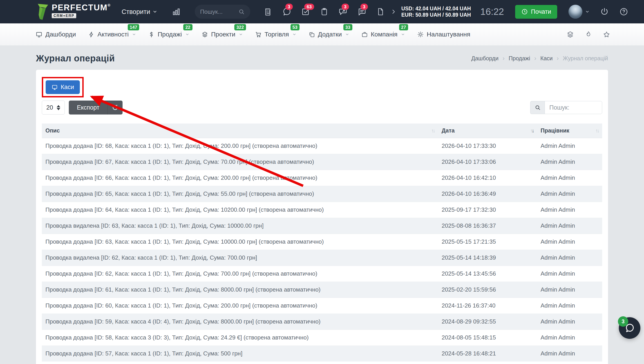  Describe the element at coordinates (436, 15) in the screenshot. I see `eur-rate: EUR: 50.89 UAH / 50.89 UAH` at that location.